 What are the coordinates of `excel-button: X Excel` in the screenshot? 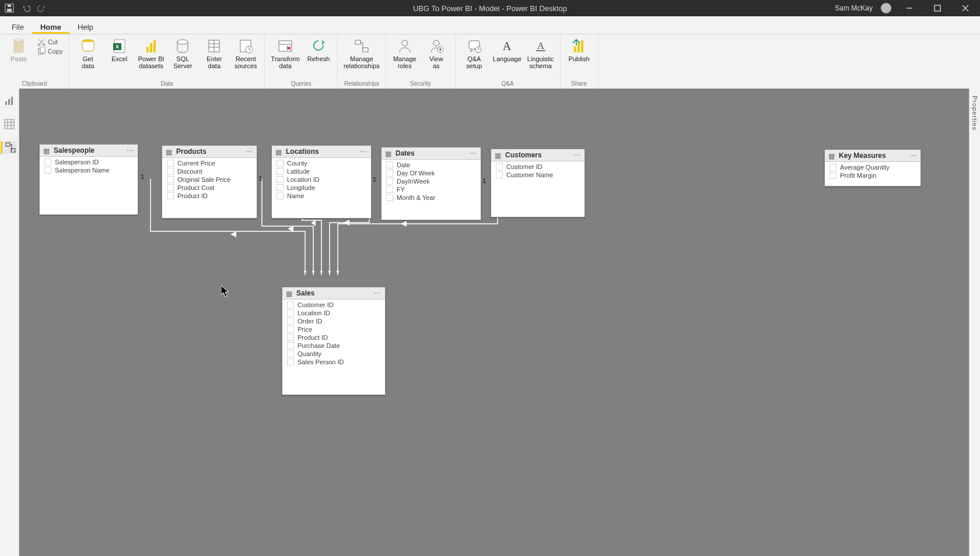 It's located at (120, 58).